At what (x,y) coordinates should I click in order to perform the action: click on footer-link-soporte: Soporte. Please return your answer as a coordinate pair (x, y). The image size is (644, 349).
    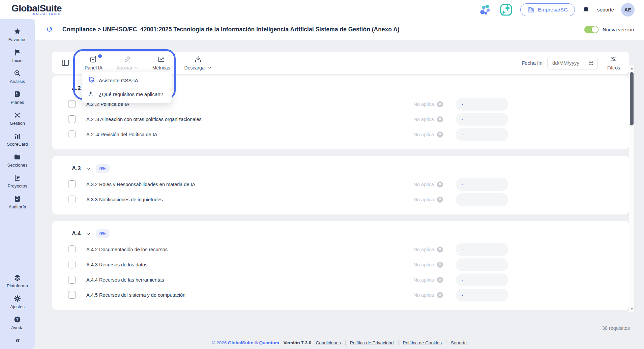
    Looking at the image, I should click on (459, 343).